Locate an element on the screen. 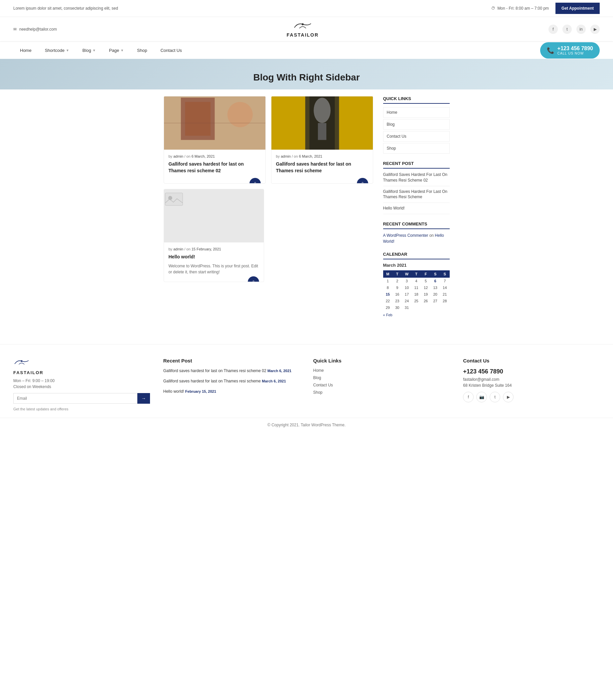 This screenshot has height=700, width=613. post-image-tailor is located at coordinates (215, 123).